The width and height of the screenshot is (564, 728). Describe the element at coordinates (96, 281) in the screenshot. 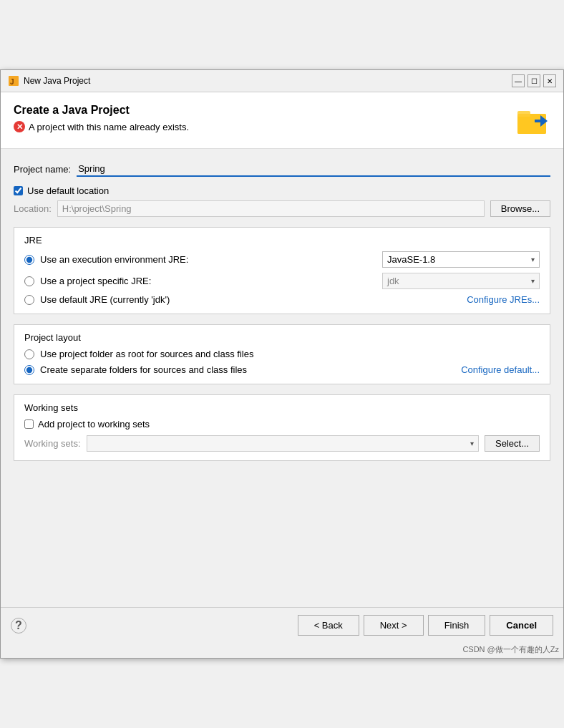

I see `jre-specific-label: Use a project specific JRE:` at that location.